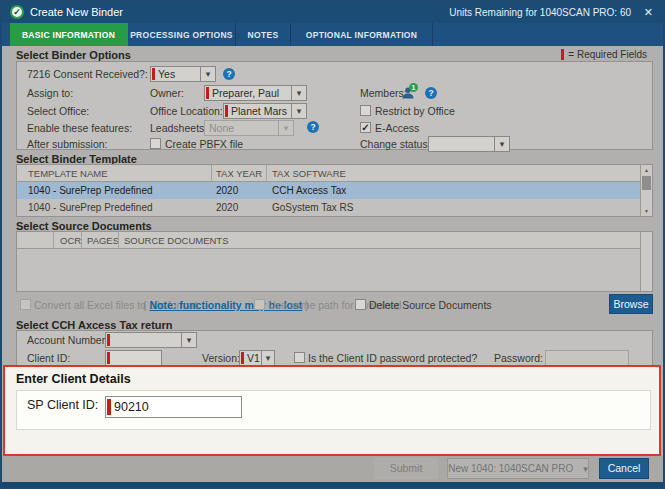  Describe the element at coordinates (249, 128) in the screenshot. I see `leadsheets-dropdown: None ▾` at that location.